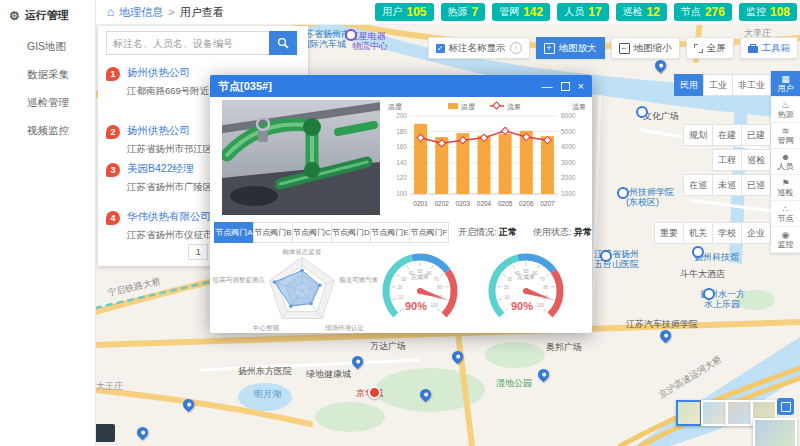  Describe the element at coordinates (110, 12) in the screenshot. I see `home-icon: ⌂` at that location.